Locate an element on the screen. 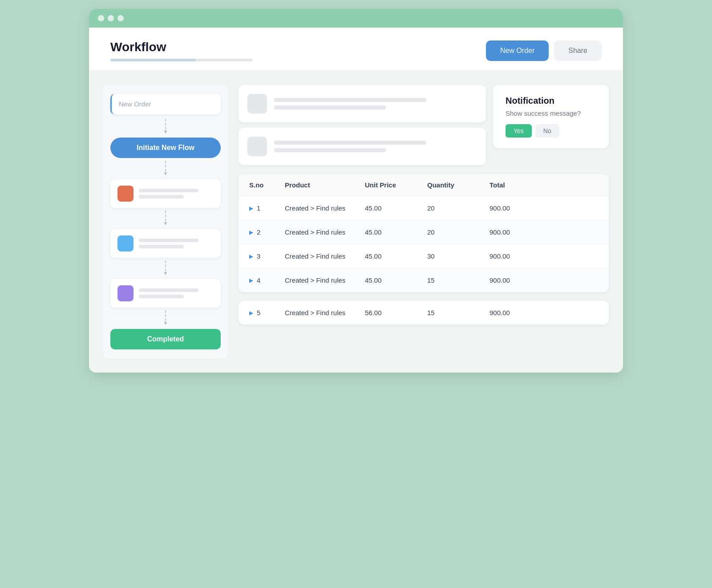 This screenshot has width=712, height=588. last-row-card: ▶ 5 Created > Find rules 56.00 15 900.00 is located at coordinates (424, 312).